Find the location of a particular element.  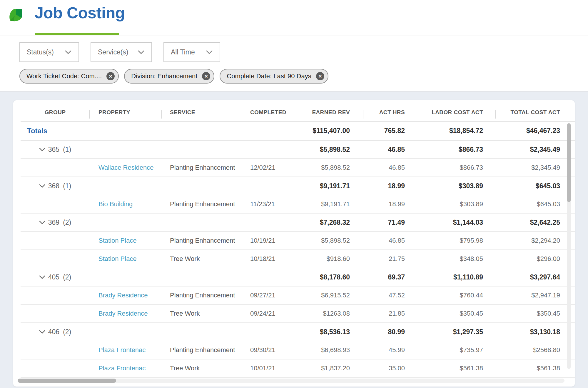

vertical-scrollbar-thumb is located at coordinates (569, 163).